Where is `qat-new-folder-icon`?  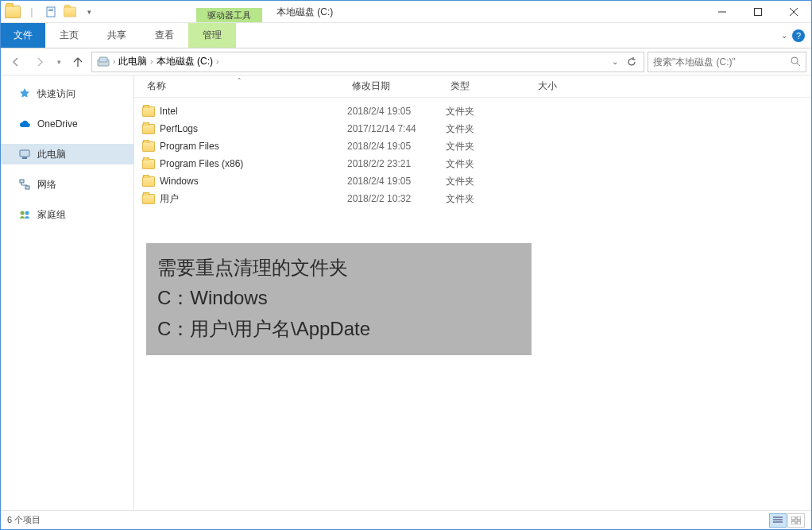 qat-new-folder-icon is located at coordinates (70, 12).